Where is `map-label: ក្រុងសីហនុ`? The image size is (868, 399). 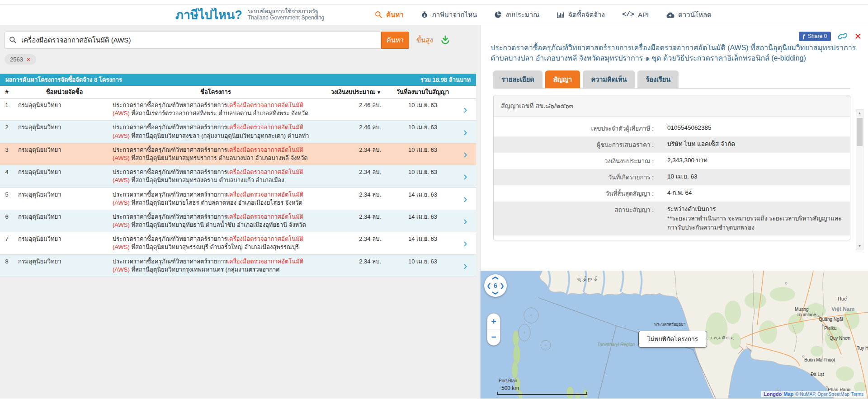
map-label: ក្រុងសីហនុ is located at coordinates (722, 338).